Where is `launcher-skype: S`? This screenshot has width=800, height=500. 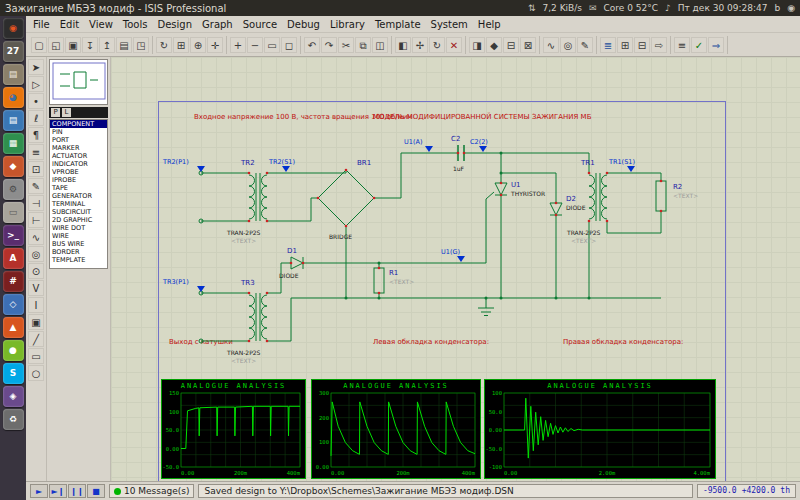
launcher-skype: S is located at coordinates (14, 374).